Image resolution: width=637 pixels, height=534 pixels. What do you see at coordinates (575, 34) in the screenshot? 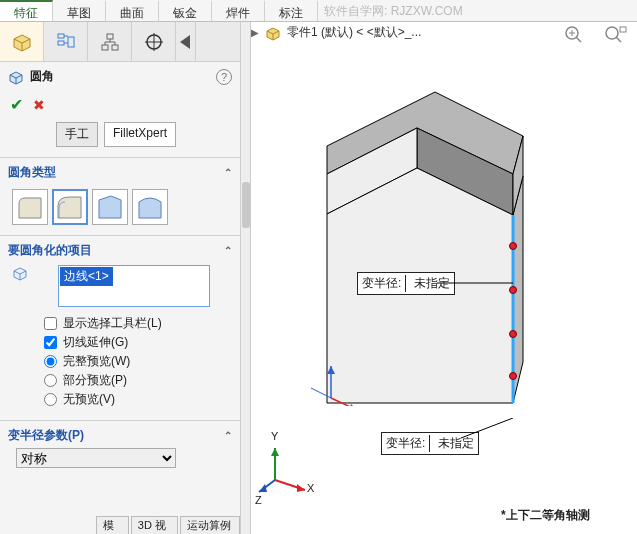
I see `zoom-fit-icon` at bounding box center [575, 34].